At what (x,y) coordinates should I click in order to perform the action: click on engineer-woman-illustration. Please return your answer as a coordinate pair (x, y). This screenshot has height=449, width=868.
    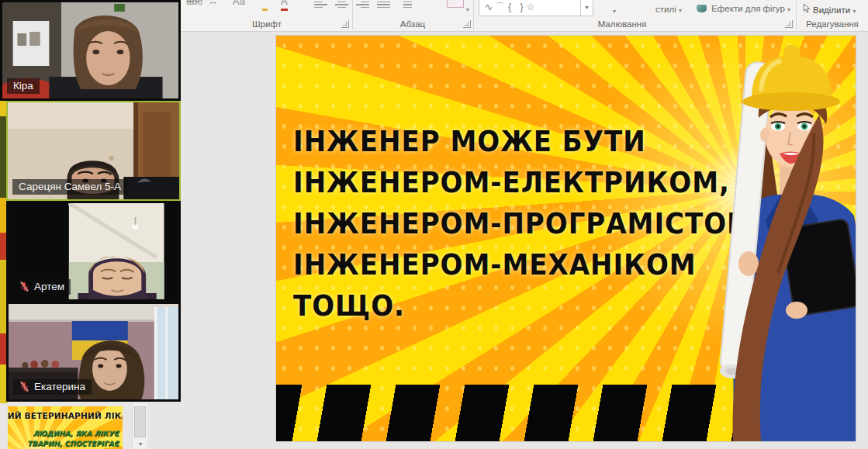
    Looking at the image, I should click on (786, 240).